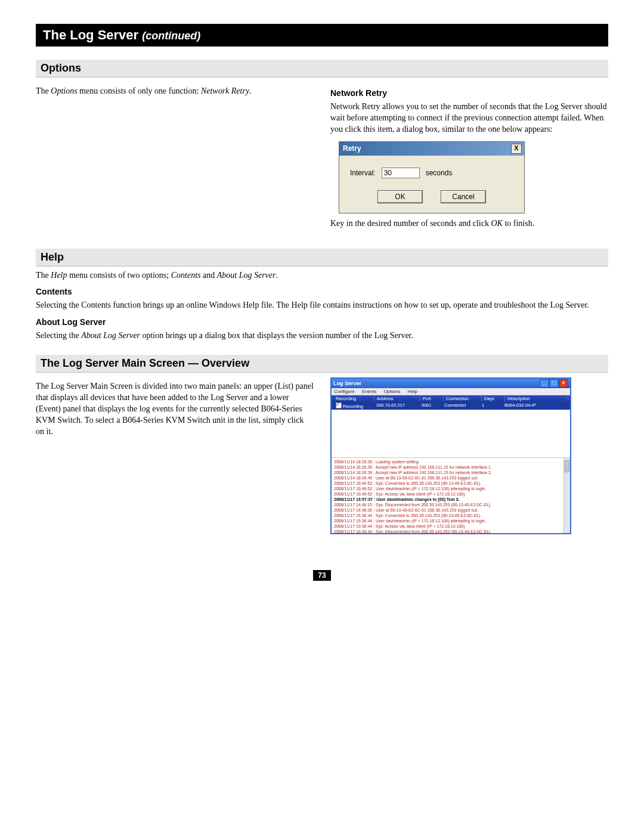  What do you see at coordinates (451, 496) in the screenshot?
I see `event-panel: 2008/11/14 18:26:39 : Loading system set…` at bounding box center [451, 496].